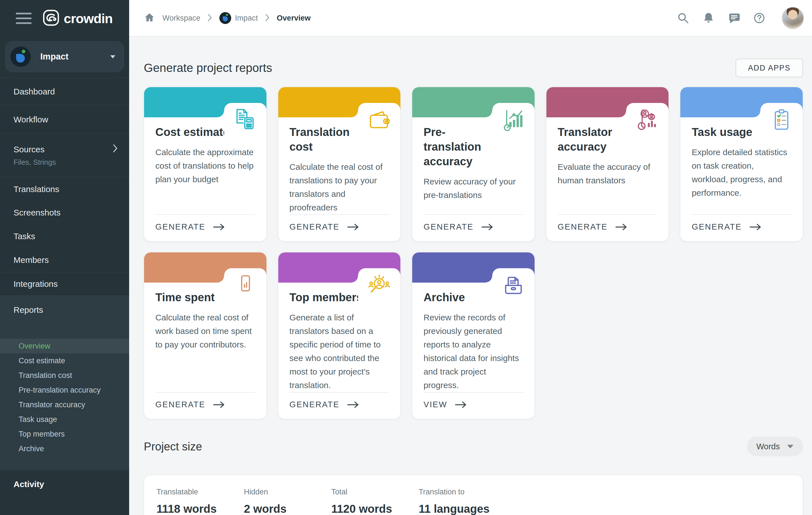  What do you see at coordinates (775, 447) in the screenshot?
I see `unit-selector-dropdown: Words` at bounding box center [775, 447].